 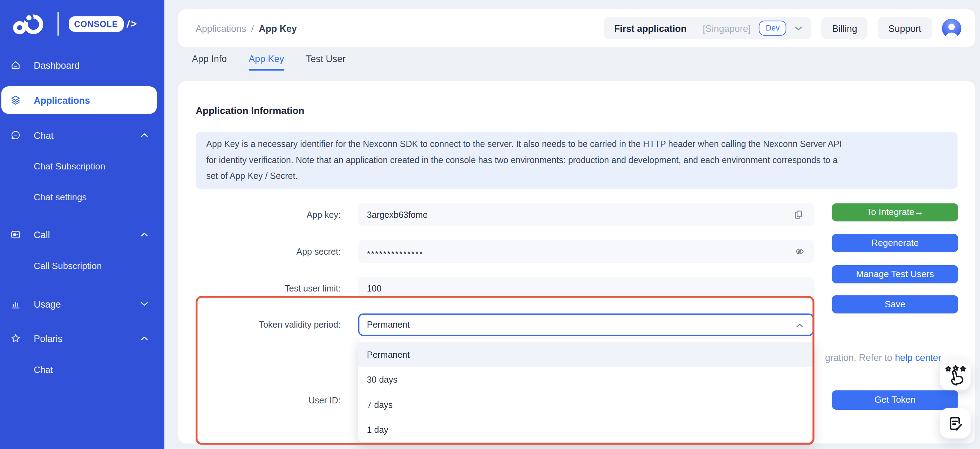 What do you see at coordinates (79, 100) in the screenshot?
I see `sidebar-item-applications: Applications` at bounding box center [79, 100].